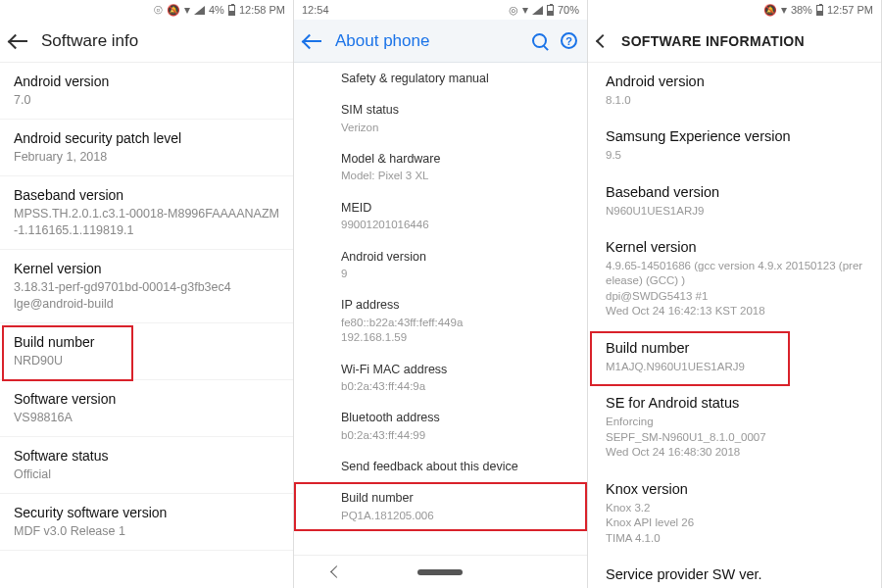 Image resolution: width=882 pixels, height=588 pixels. What do you see at coordinates (568, 41) in the screenshot?
I see `help-icon: ?` at bounding box center [568, 41].